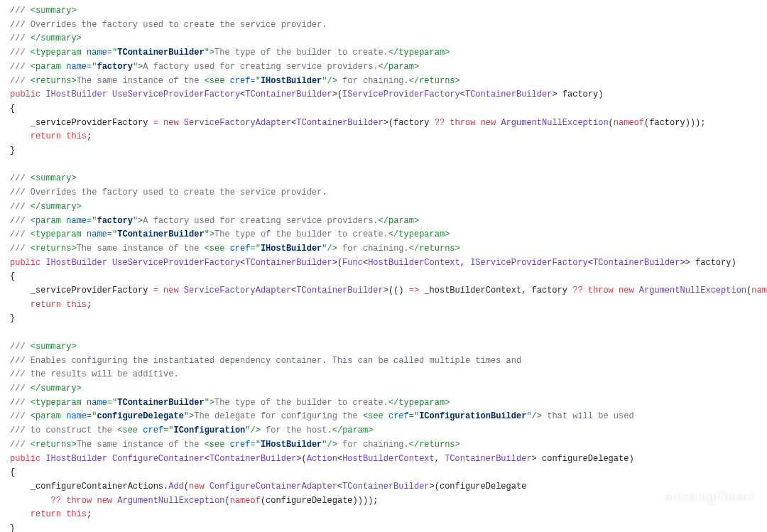 This screenshot has width=767, height=532. I want to click on token: <typeparam, so click(58, 234).